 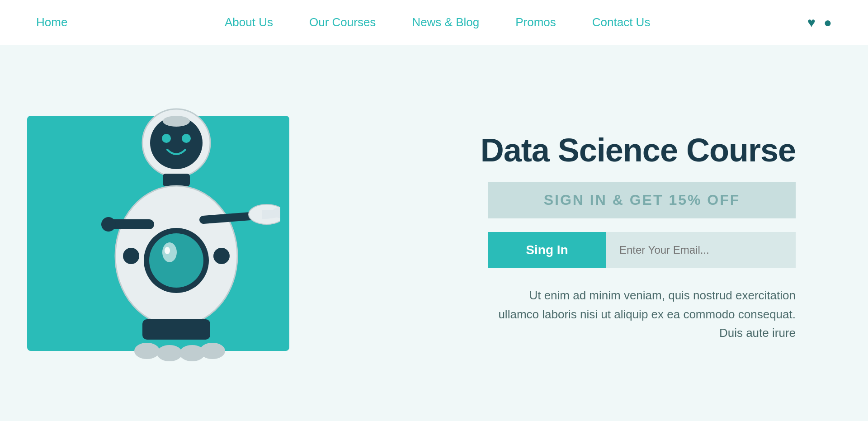 What do you see at coordinates (638, 150) in the screenshot?
I see `hero-title: Data Science Course` at bounding box center [638, 150].